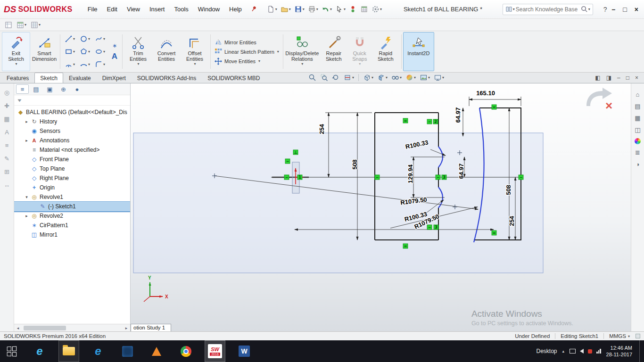 The image size is (644, 362). Describe the element at coordinates (80, 78) in the screenshot. I see `ribbon-tab: Evaluate` at that location.